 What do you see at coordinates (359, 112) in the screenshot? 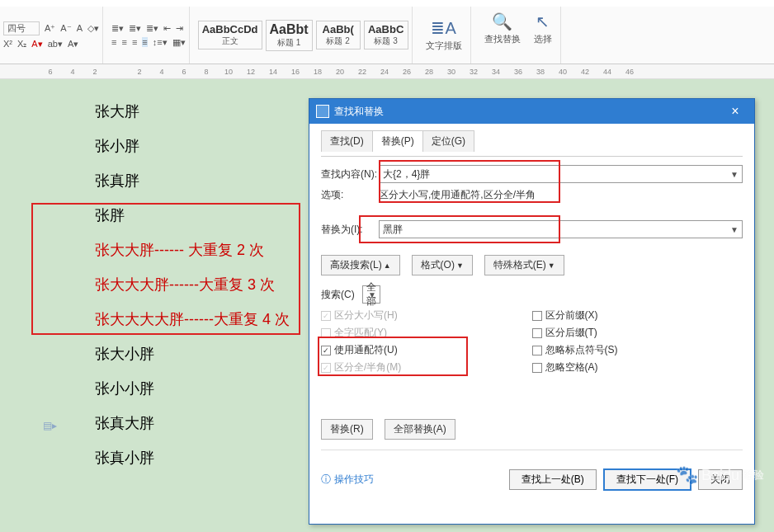
I see `dialog-title: 查找和替换` at bounding box center [359, 112].